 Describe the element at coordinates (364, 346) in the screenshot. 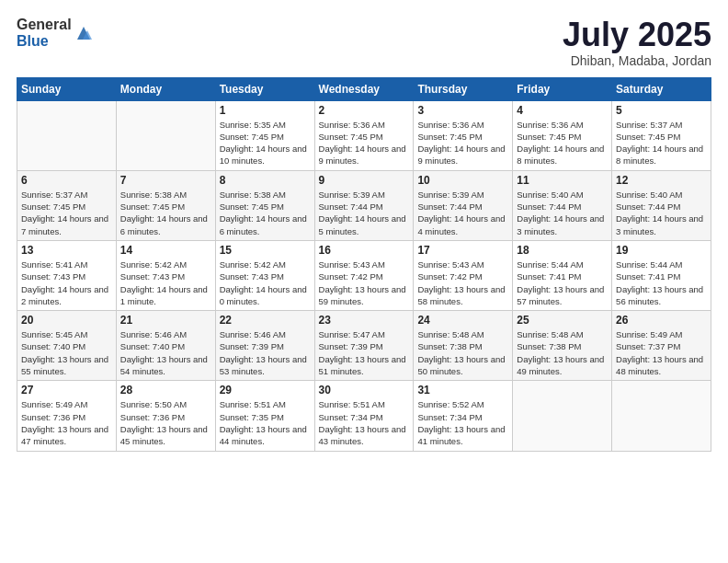

I see `calendar-week-row: 20Sunrise: 5:45 AM Sunset: 7:40 PM Dayli…` at that location.